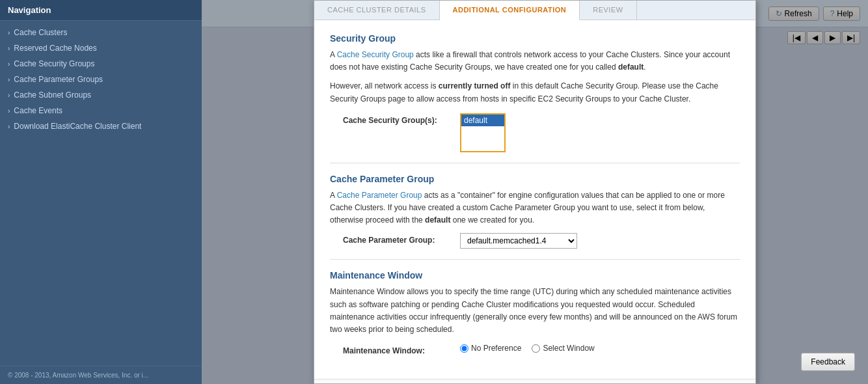  Describe the element at coordinates (535, 311) in the screenshot. I see `maintenance-window-description: Maintenance Window allows you to specify…` at that location.